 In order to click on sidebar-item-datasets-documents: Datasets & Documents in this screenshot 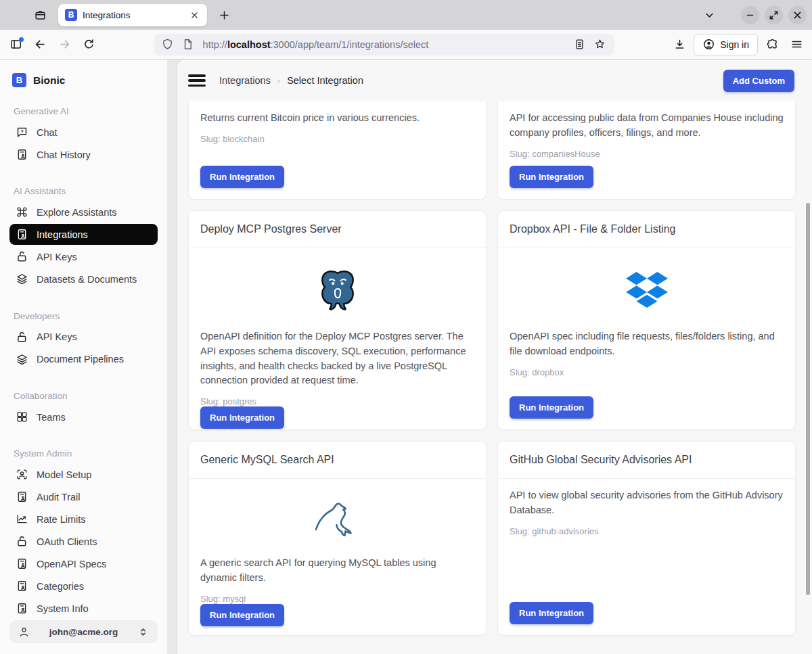, I will do `click(84, 279)`.